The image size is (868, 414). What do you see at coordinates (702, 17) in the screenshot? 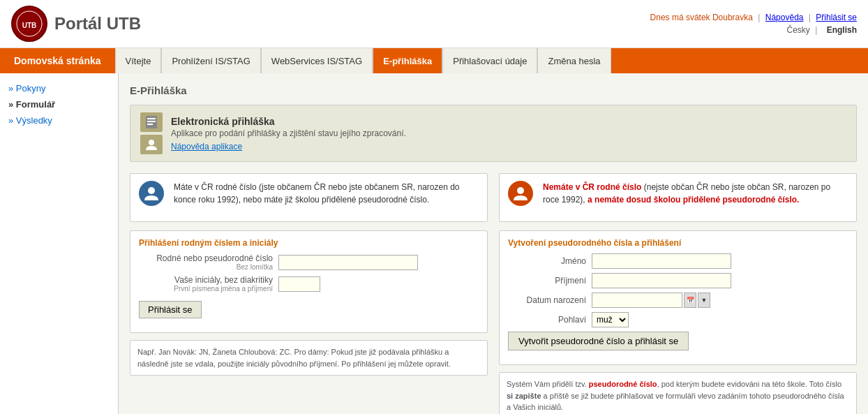
I see `holiday-text: Dnes má svátek Doubravka` at bounding box center [702, 17].